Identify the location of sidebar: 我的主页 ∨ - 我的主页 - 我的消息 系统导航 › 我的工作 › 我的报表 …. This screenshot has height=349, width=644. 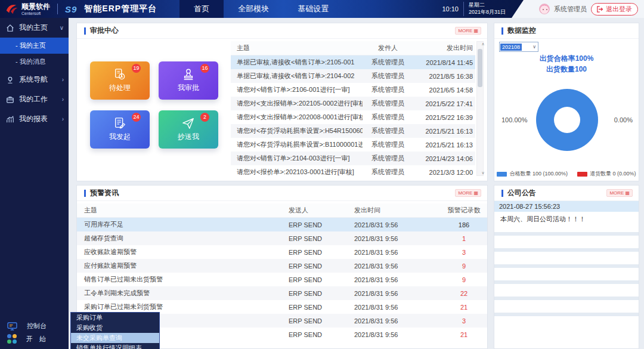
(35, 184).